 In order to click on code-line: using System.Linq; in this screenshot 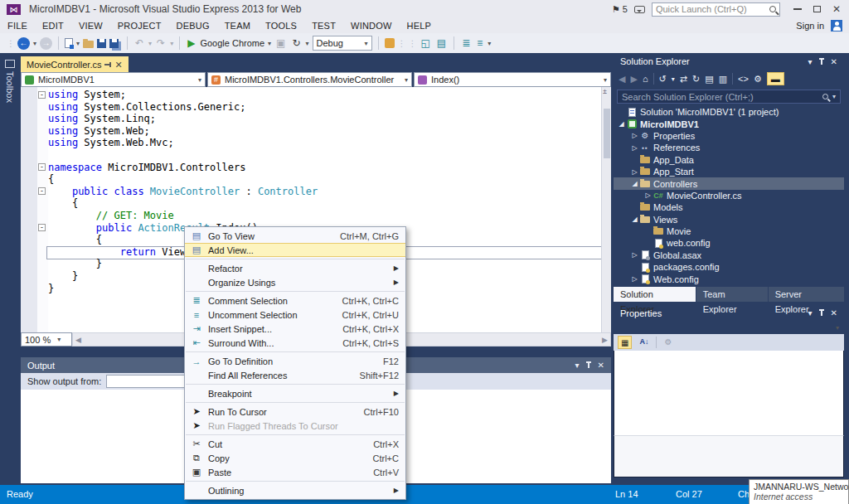, I will do `click(311, 119)`.